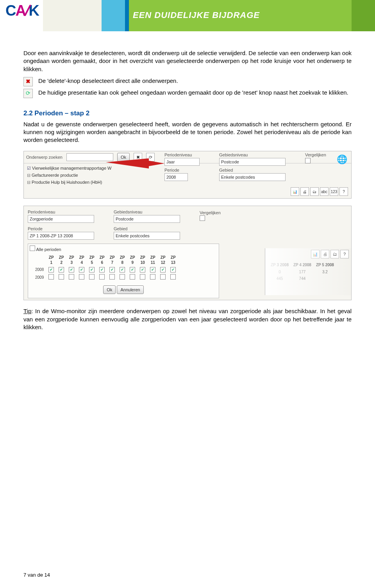  What do you see at coordinates (320, 192) in the screenshot?
I see `toolbar-icons: 📊 🖨 🗂 abc 123 ?` at bounding box center [320, 192].